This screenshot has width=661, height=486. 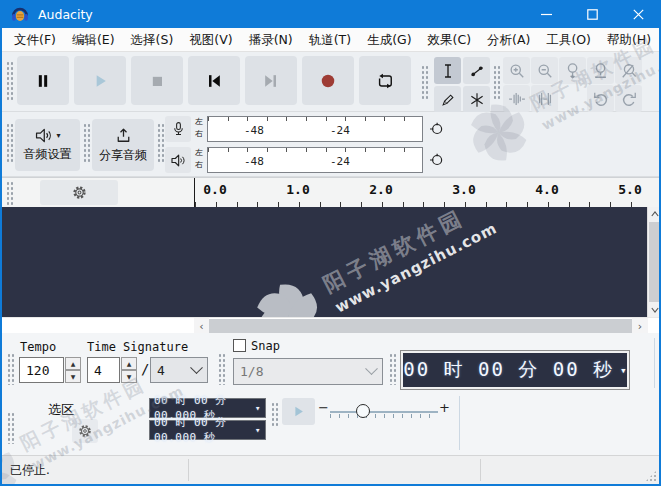 I want to click on skip-to-end-button, so click(x=271, y=80).